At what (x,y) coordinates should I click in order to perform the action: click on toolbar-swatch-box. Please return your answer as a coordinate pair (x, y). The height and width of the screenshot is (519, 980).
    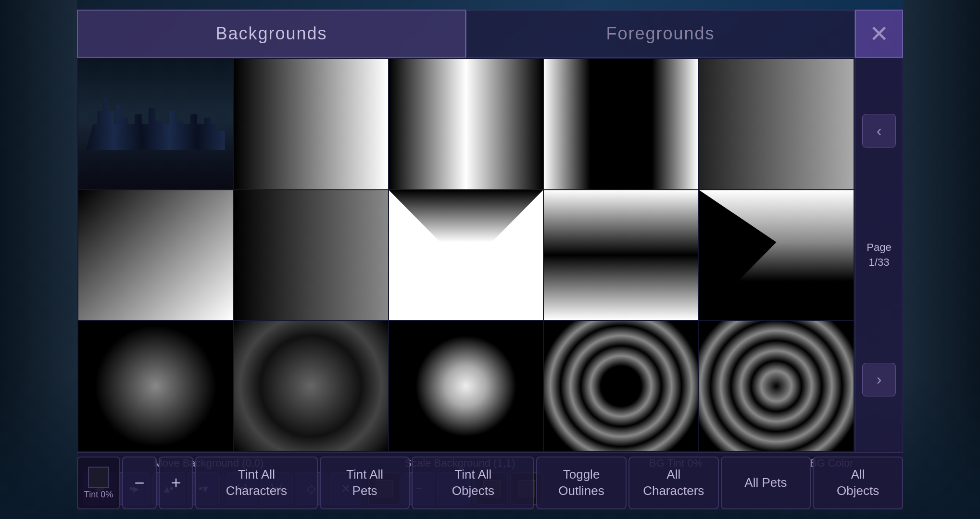
    Looking at the image, I should click on (99, 477).